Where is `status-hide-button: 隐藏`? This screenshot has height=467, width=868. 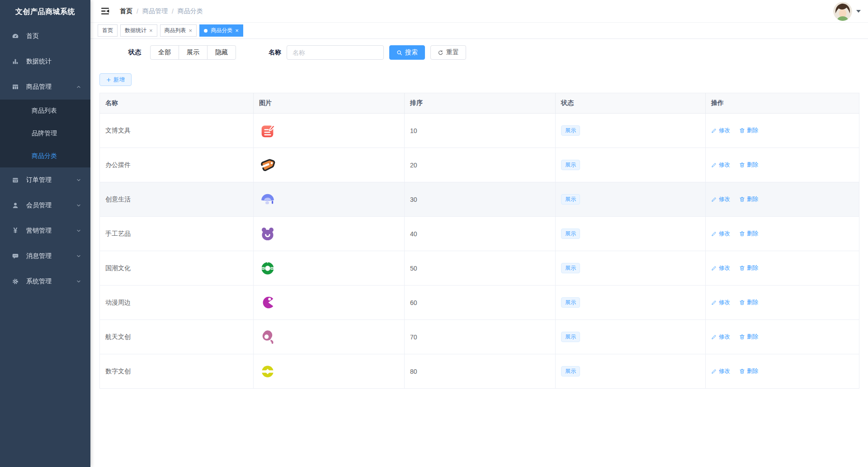 status-hide-button: 隐藏 is located at coordinates (222, 52).